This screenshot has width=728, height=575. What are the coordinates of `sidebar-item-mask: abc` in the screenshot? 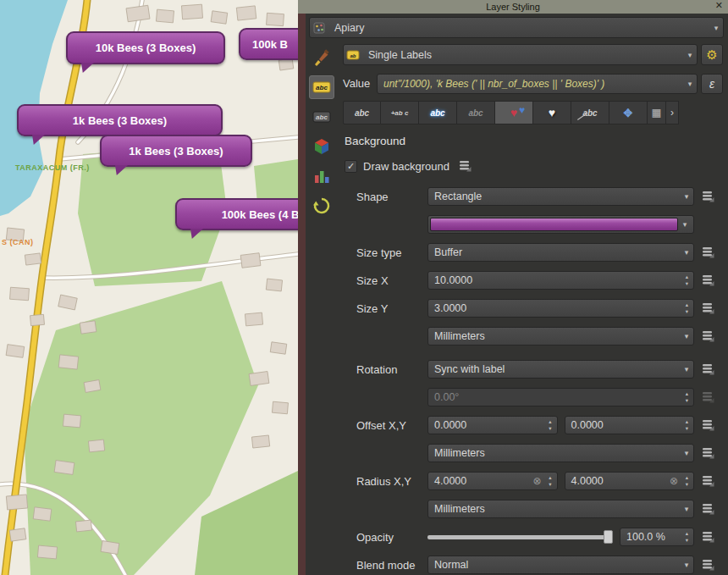 It's located at (322, 117).